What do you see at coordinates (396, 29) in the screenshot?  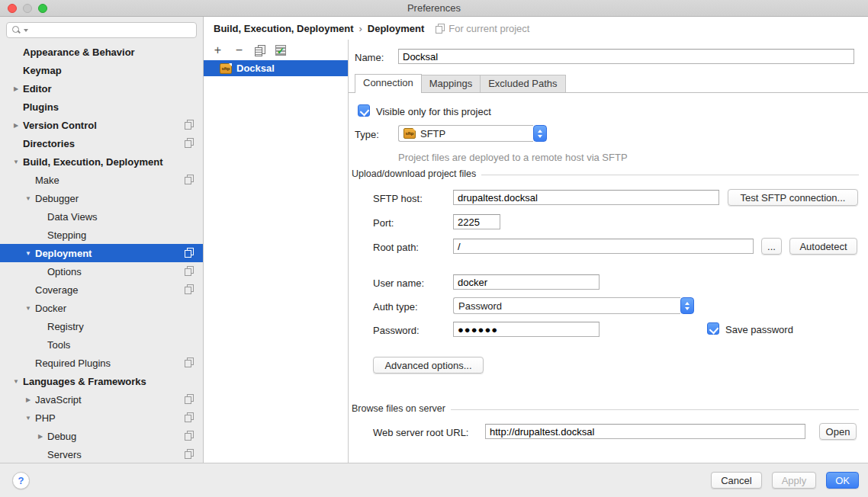 I see `breadcrumb-page: Deployment` at bounding box center [396, 29].